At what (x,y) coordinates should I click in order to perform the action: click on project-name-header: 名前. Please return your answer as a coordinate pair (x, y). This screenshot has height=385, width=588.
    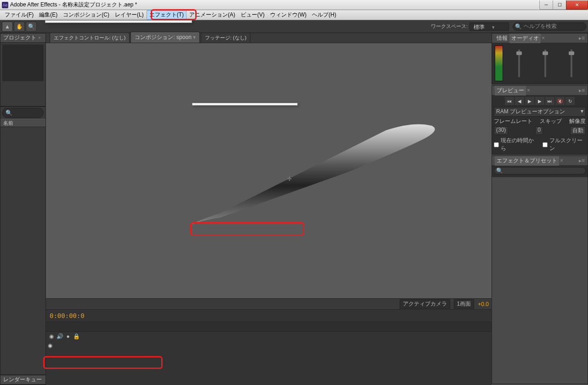
    Looking at the image, I should click on (23, 123).